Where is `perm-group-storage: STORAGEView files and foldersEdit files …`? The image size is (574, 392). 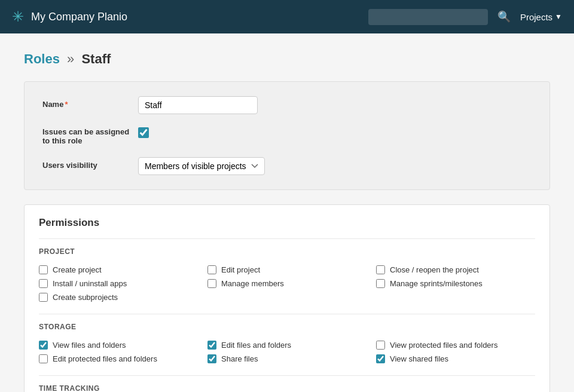 perm-group-storage: STORAGEView files and foldersEdit files … is located at coordinates (287, 338).